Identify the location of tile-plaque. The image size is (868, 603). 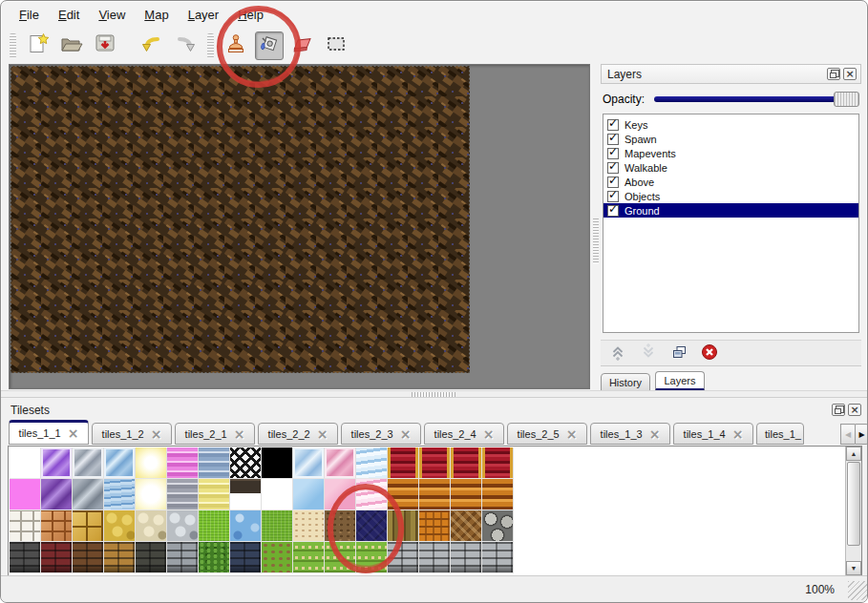
(246, 494).